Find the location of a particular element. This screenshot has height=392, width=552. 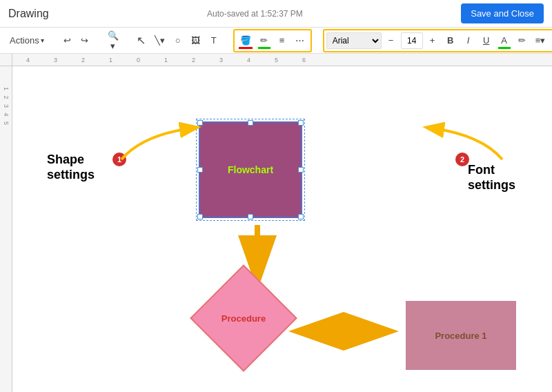

zoom-group: 🔍▾ is located at coordinates (113, 41).